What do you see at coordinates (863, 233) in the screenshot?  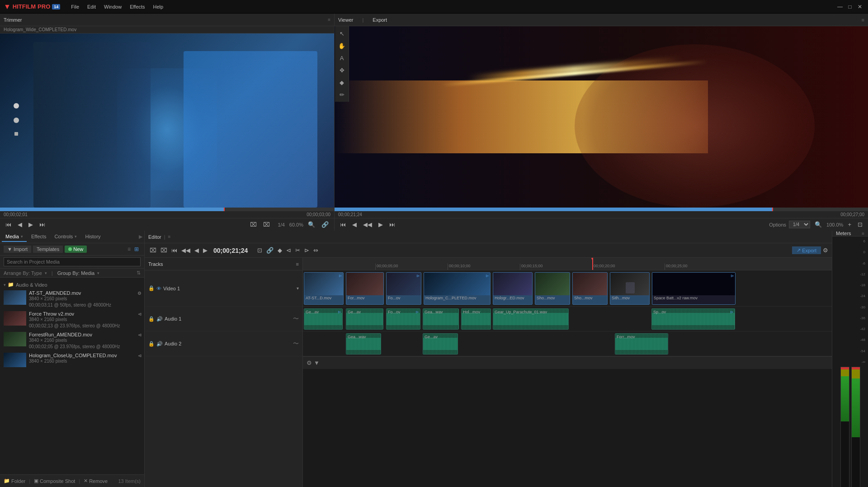 I see `meters-menu-icon: ≡` at bounding box center [863, 233].